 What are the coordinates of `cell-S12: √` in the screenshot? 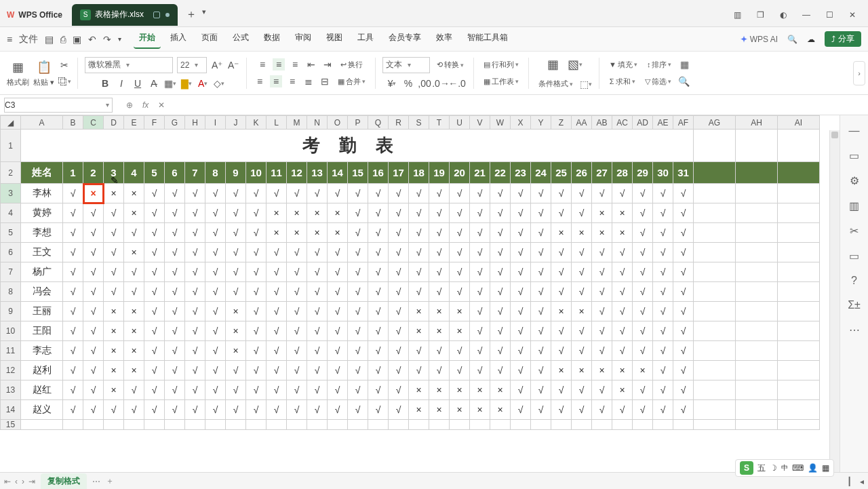 It's located at (419, 370).